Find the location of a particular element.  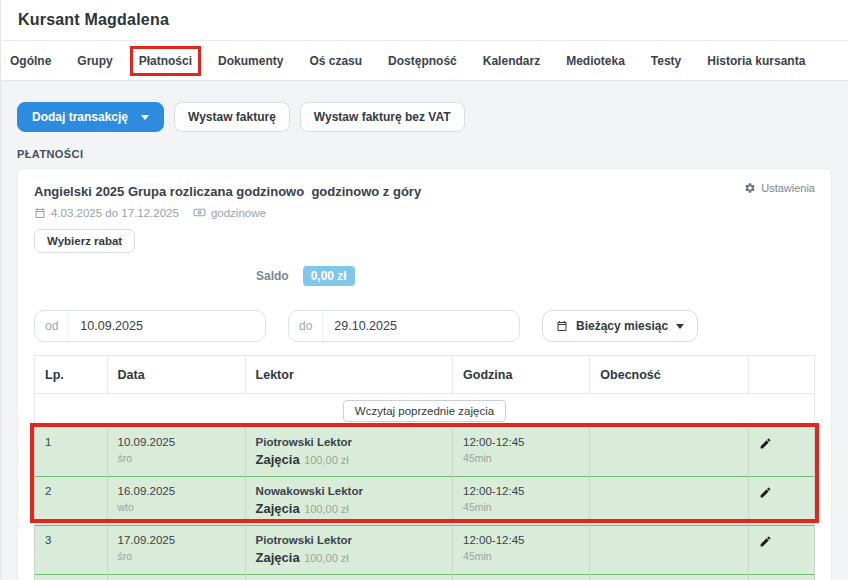

tab-platnosci: Płatności is located at coordinates (166, 61).